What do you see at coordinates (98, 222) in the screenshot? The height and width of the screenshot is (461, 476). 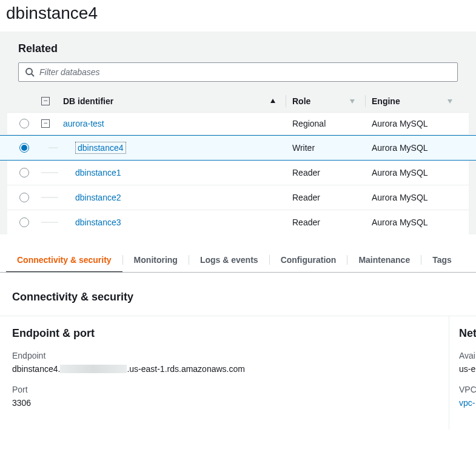 I see `db-identifier-link: dbinstance3` at bounding box center [98, 222].